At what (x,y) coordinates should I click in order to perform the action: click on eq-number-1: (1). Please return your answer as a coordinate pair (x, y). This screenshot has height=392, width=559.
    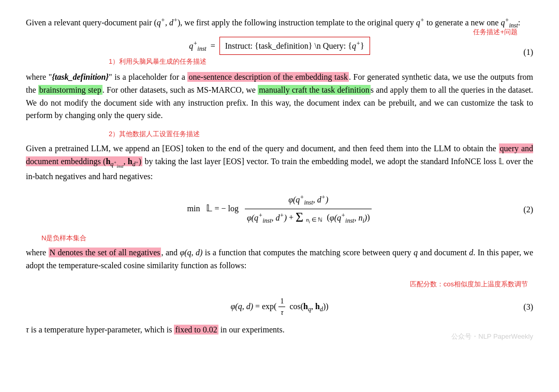
    Looking at the image, I should click on (528, 53).